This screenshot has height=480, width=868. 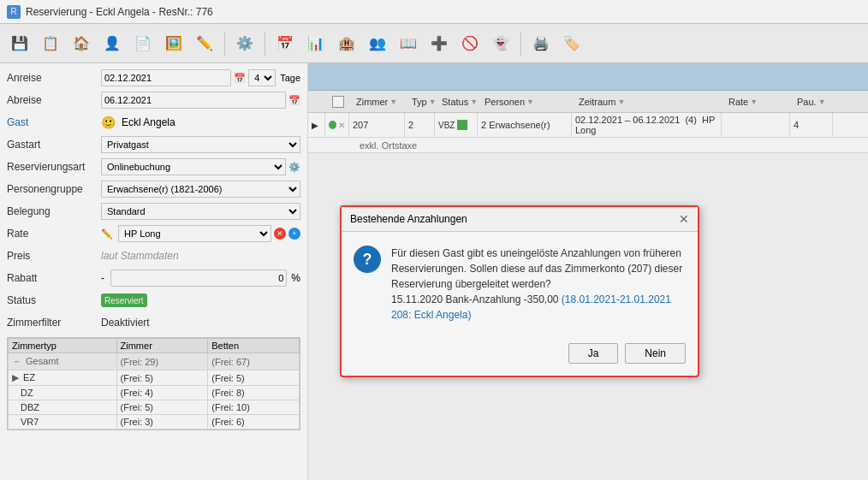 What do you see at coordinates (520, 284) in the screenshot?
I see `dialog-body: ? Für diesen Gast gibt es uneingelöste A…` at bounding box center [520, 284].